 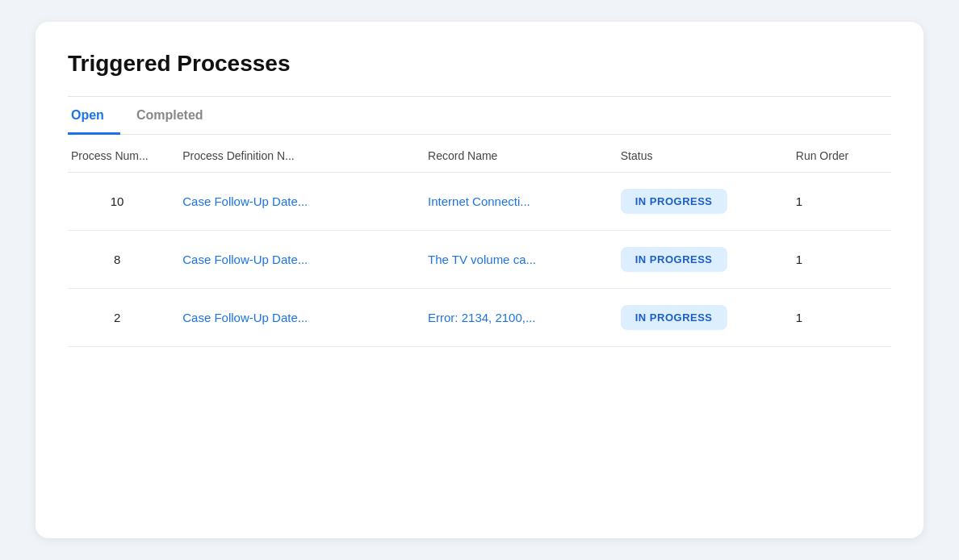 I want to click on cell-record-name: Error: 2134, 2100,..., so click(x=515, y=318).